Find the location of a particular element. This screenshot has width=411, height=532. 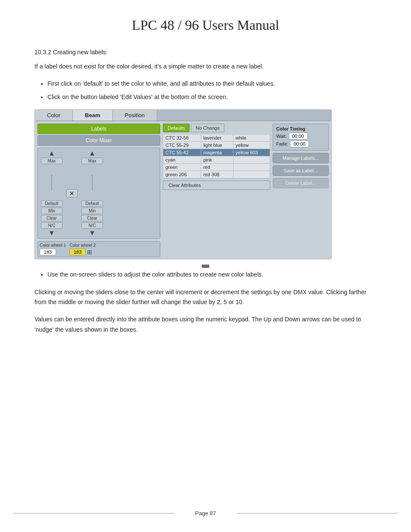

arrow-up-2: ▲ is located at coordinates (92, 153).